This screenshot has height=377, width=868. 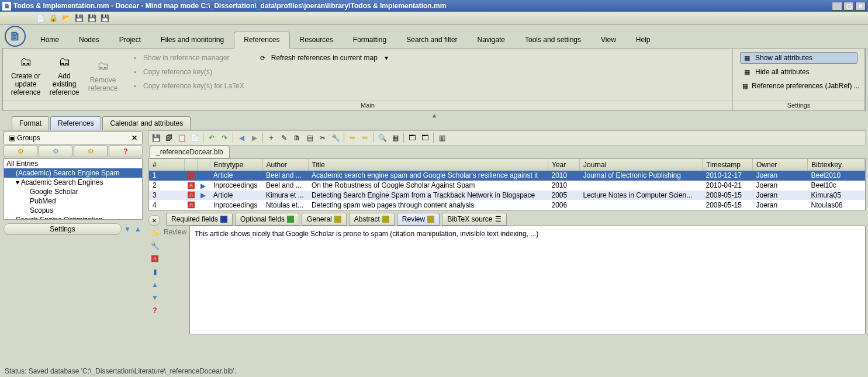 What do you see at coordinates (30, 123) in the screenshot?
I see `subtab-format: Format` at bounding box center [30, 123].